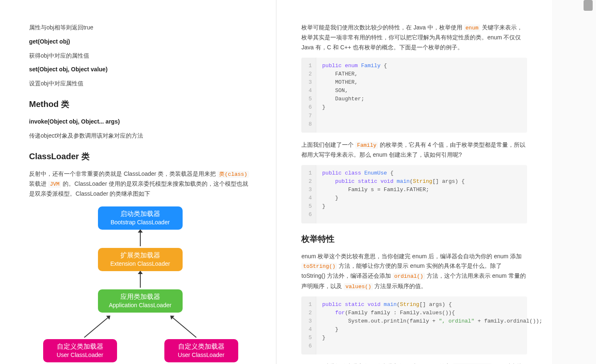  I want to click on invoke-desc: 传递object对象及参数调用该对象对应的方法, so click(140, 136).